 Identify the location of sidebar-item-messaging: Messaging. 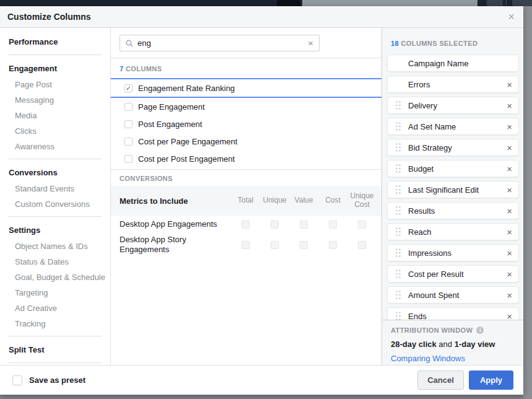
(55, 100).